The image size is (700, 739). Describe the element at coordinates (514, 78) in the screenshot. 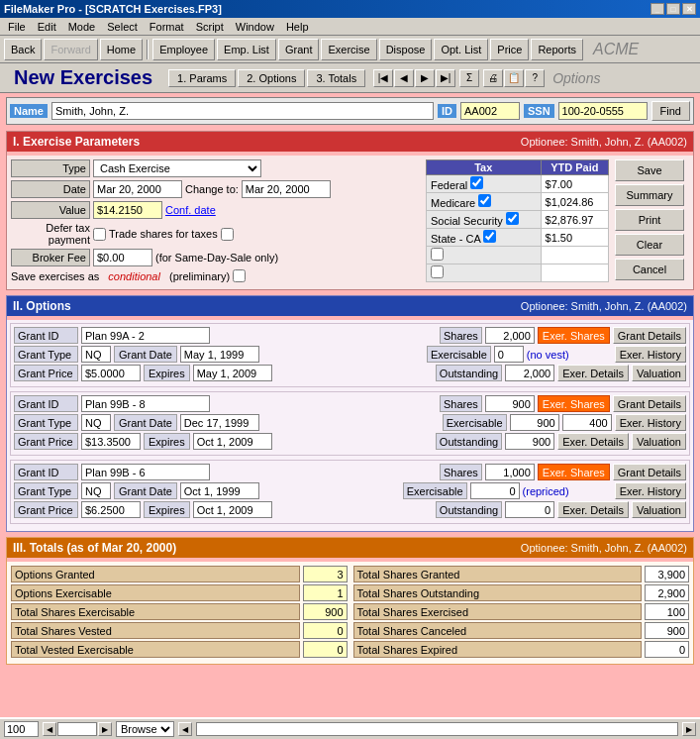

I see `book-icon-btn: 📋` at that location.